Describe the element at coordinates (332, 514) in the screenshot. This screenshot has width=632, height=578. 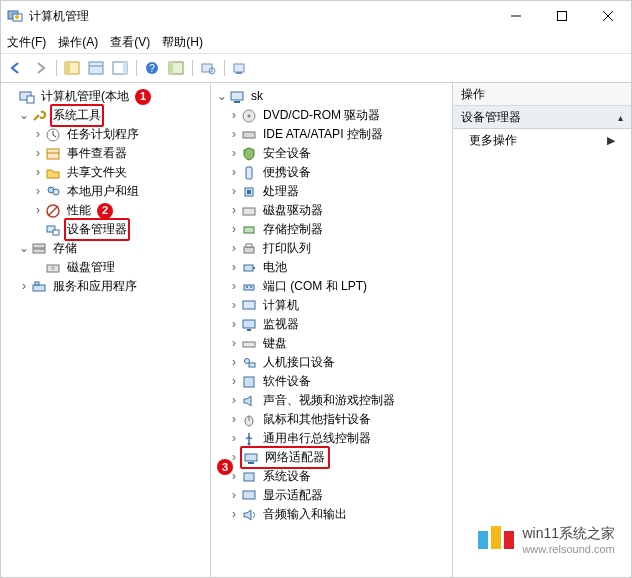
I see `dev-audio: ›音频输入和输出` at that location.